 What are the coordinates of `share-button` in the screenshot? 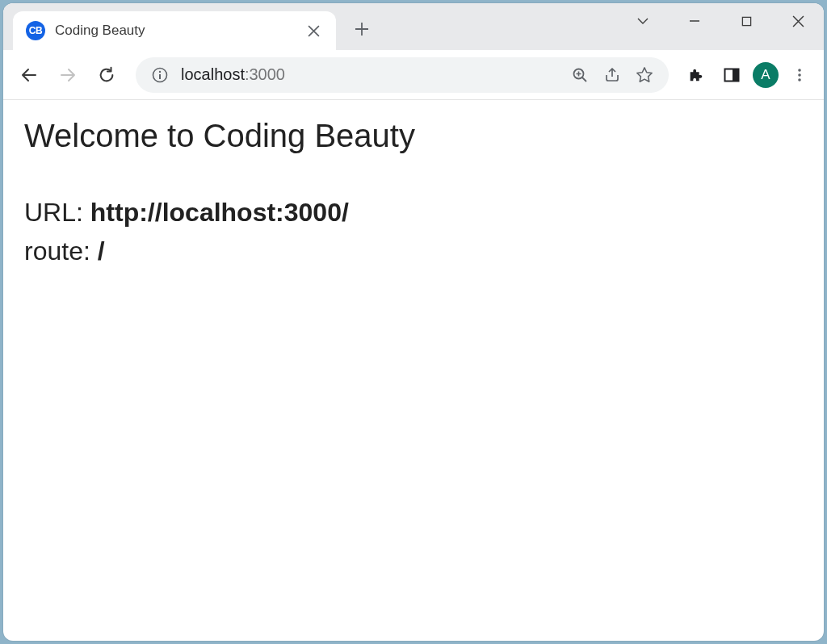 It's located at (612, 75).